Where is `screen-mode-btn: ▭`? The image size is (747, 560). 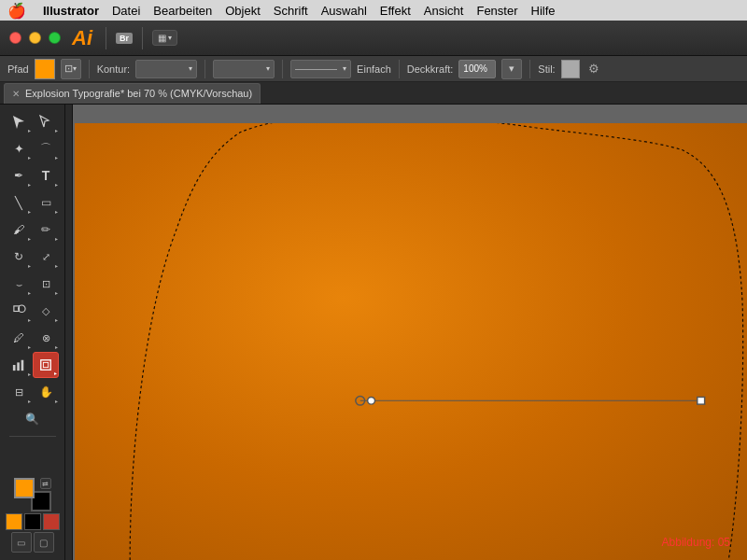
screen-mode-btn: ▭ is located at coordinates (21, 542).